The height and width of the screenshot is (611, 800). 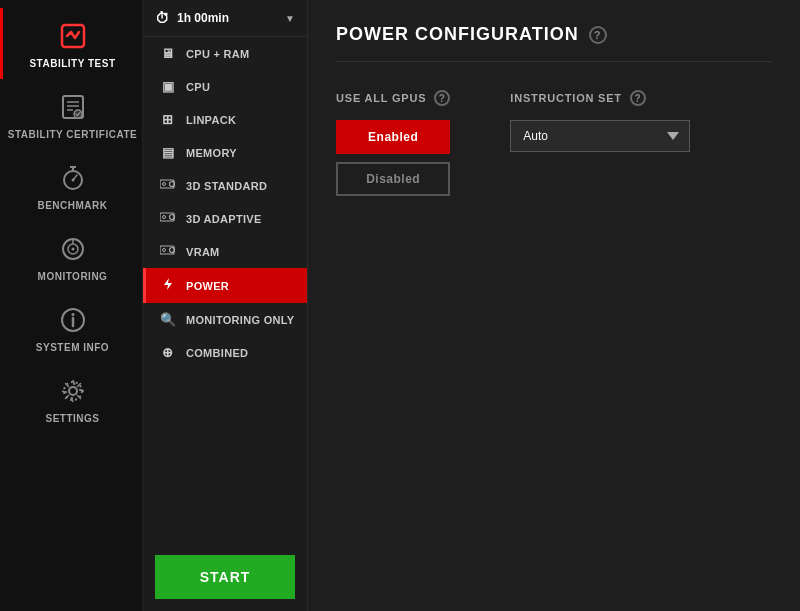 I want to click on sidebar-item-system-info-label: SYSTEM INFO, so click(x=72, y=348).